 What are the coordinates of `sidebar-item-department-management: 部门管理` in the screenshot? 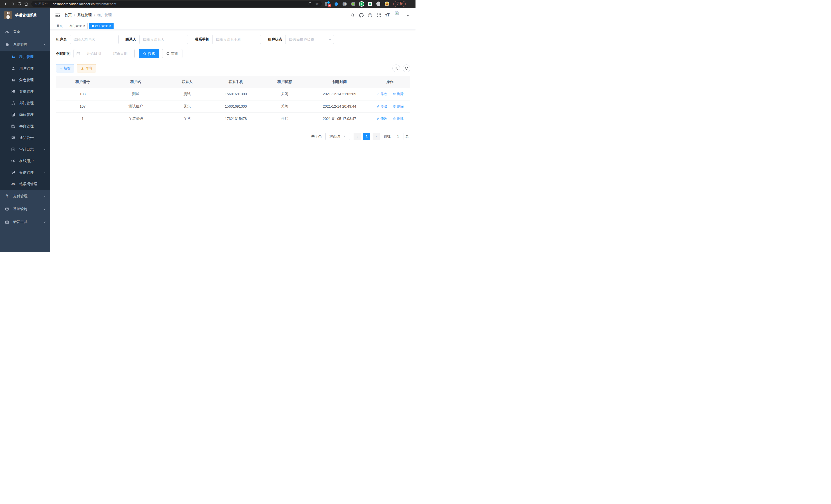 It's located at (25, 103).